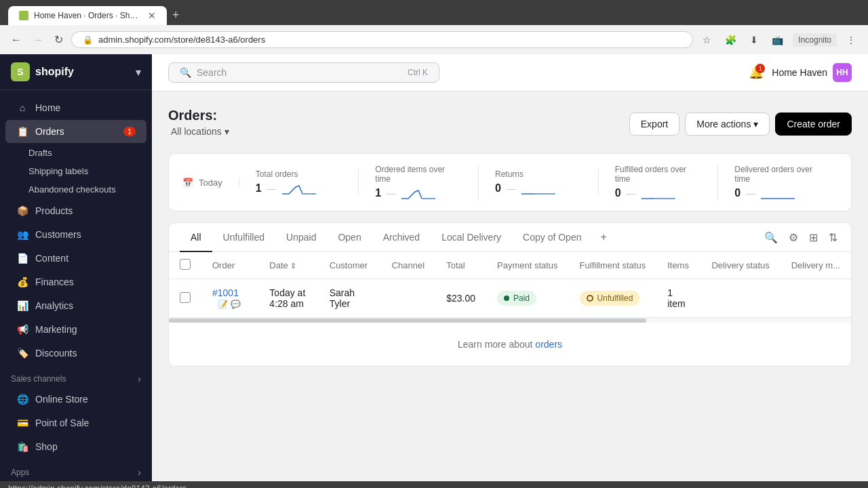 The width and height of the screenshot is (868, 488). Describe the element at coordinates (391, 193) in the screenshot. I see `stats-dash-2: —` at that location.